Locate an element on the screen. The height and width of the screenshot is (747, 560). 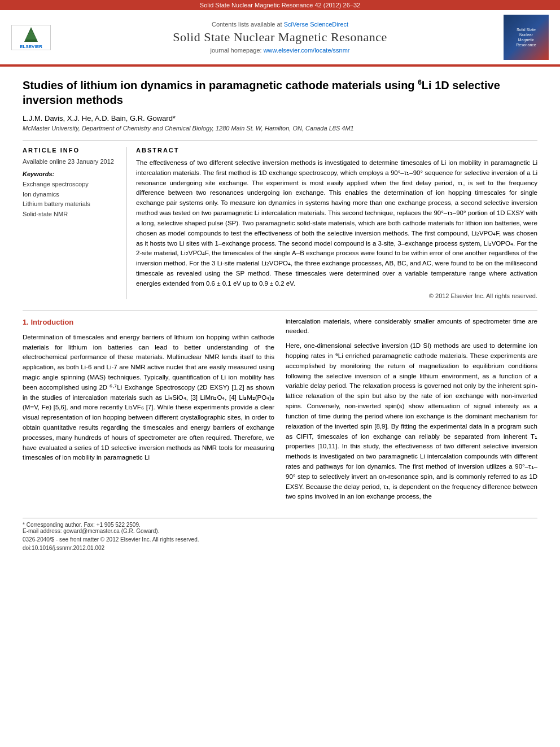
section-divider is located at coordinates (280, 311).